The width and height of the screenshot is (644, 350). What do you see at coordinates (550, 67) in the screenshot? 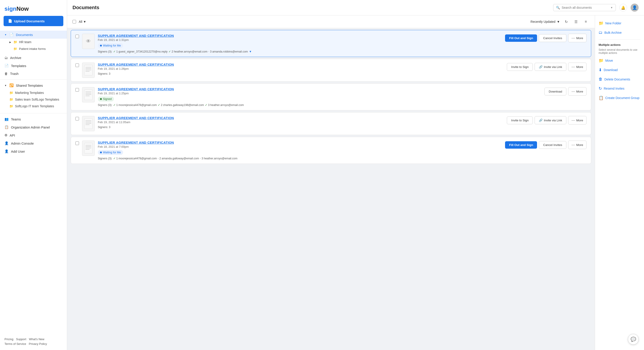
I see `invite-link-button-2: 🔗 Invite via Link` at bounding box center [550, 67].